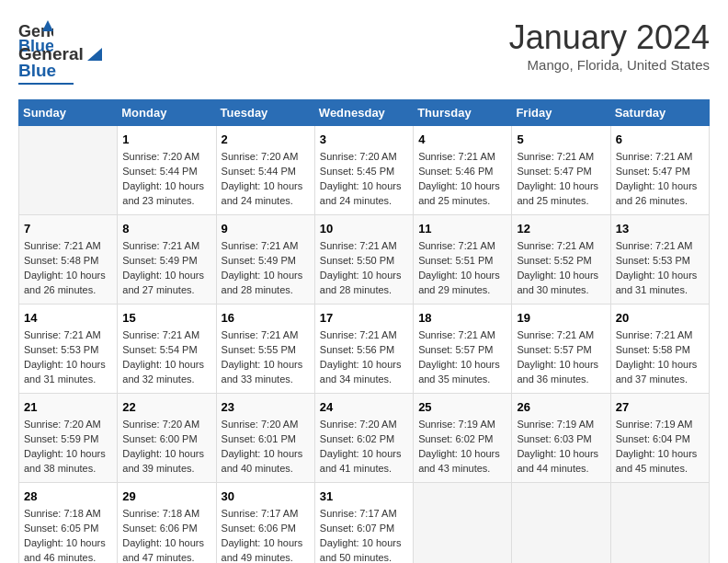  Describe the element at coordinates (364, 140) in the screenshot. I see `day-number: 3` at that location.